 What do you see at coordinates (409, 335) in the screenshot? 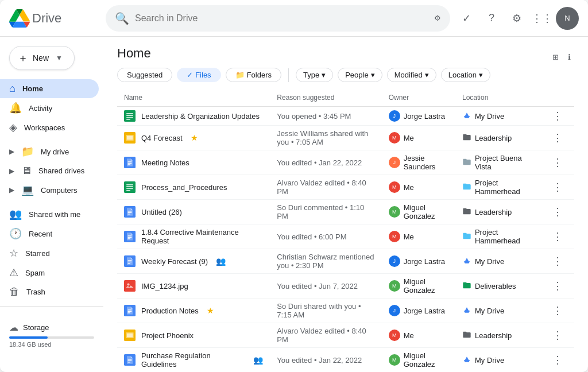
I see `owner-name: Me` at bounding box center [409, 335].